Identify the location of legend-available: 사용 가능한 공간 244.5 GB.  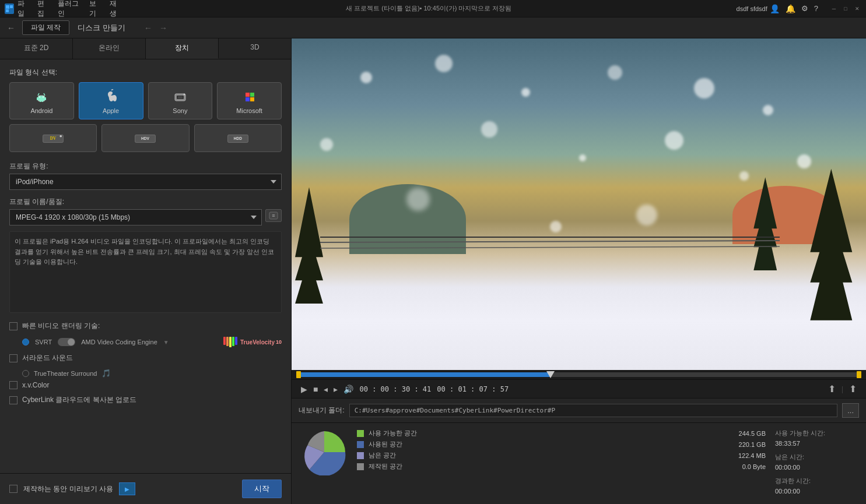
(561, 433).